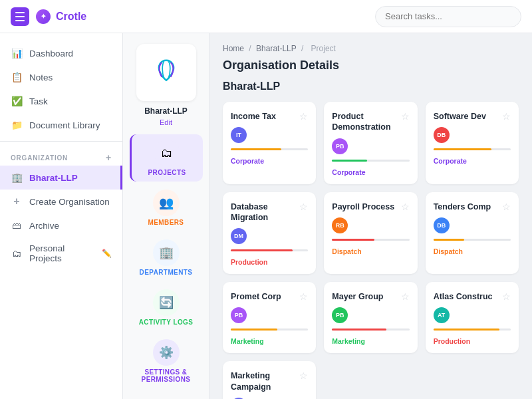 The height and width of the screenshot is (399, 532). Describe the element at coordinates (167, 153) in the screenshot. I see `projects-icon: 🗂` at that location.